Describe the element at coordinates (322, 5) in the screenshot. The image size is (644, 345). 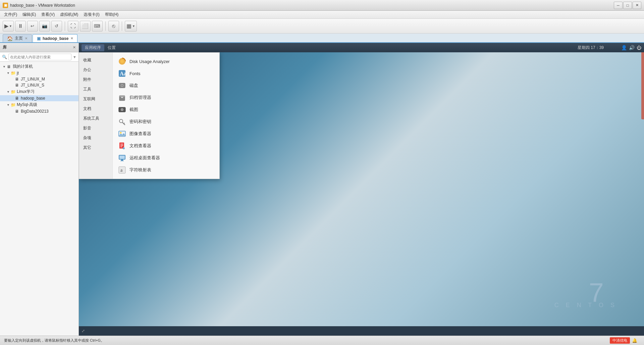
I see `title-bar: ▣ hadoop_base - VMware Workstation ─ □ ✕` at that location.